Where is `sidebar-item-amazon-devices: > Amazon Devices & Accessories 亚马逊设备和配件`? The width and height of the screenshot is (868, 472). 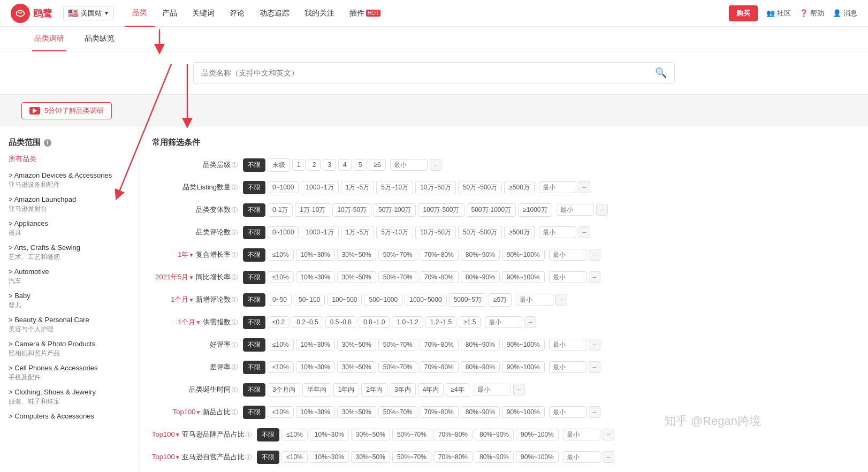
sidebar-item-amazon-devices: > Amazon Devices & Accessories 亚马逊设备和配件 is located at coordinates (70, 180).